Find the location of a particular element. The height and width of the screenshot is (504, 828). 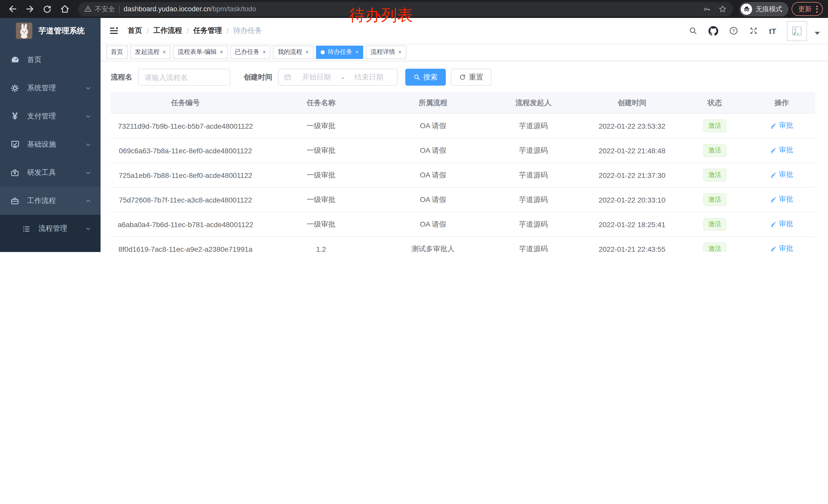

sidebar-item-payment: ¥ 支付管理 is located at coordinates (50, 116).